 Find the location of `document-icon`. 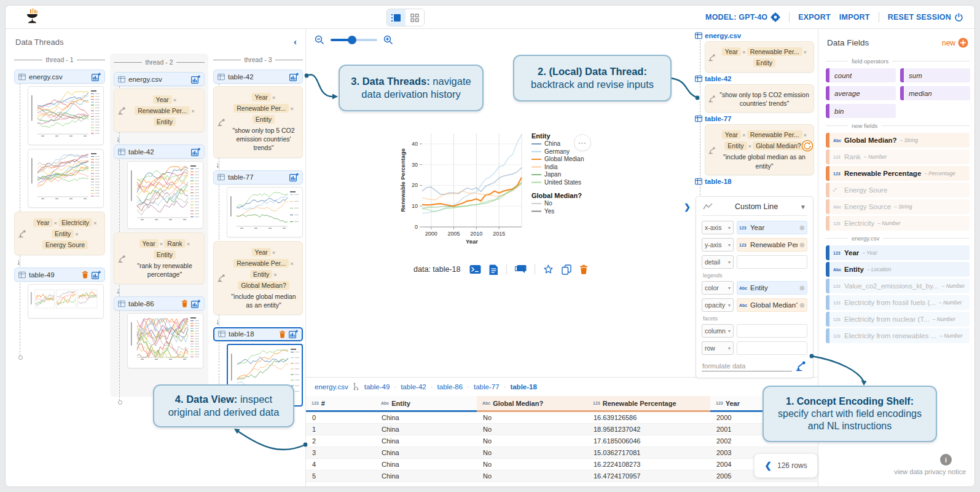

document-icon is located at coordinates (494, 269).